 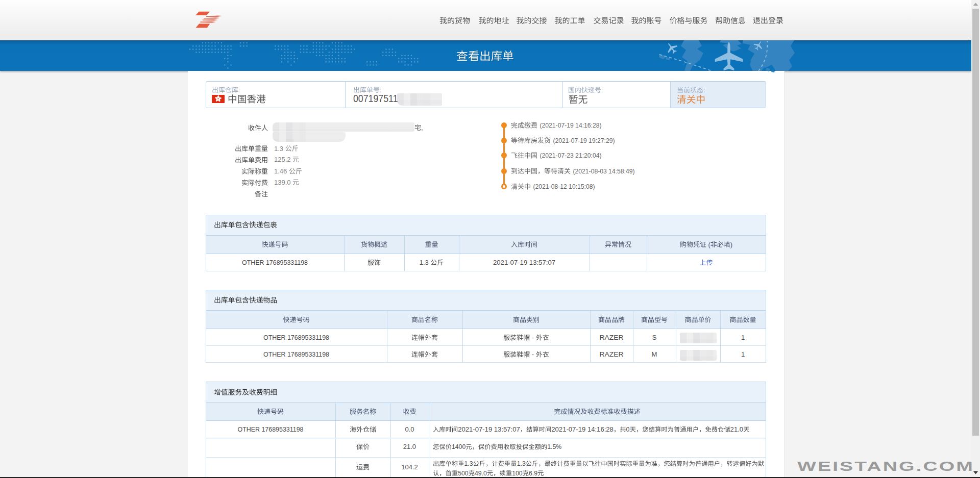 What do you see at coordinates (604, 171) in the screenshot?
I see `svg-text: (2021-08-03 14:58:49)` at bounding box center [604, 171].